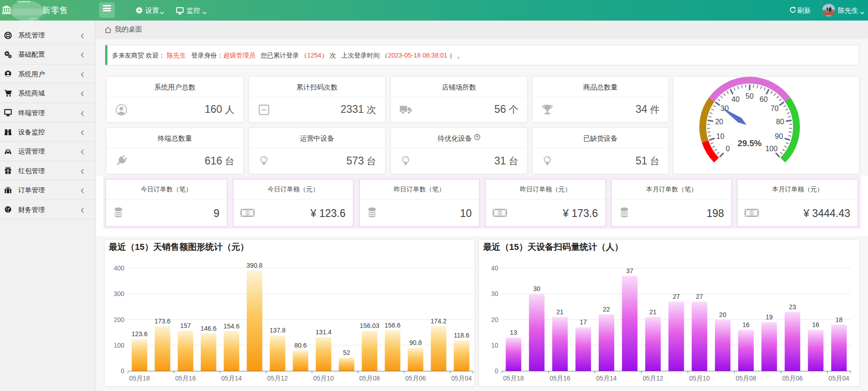 The height and width of the screenshot is (391, 868). Describe the element at coordinates (208, 328) in the screenshot. I see `svg-text: 146.6` at that location.